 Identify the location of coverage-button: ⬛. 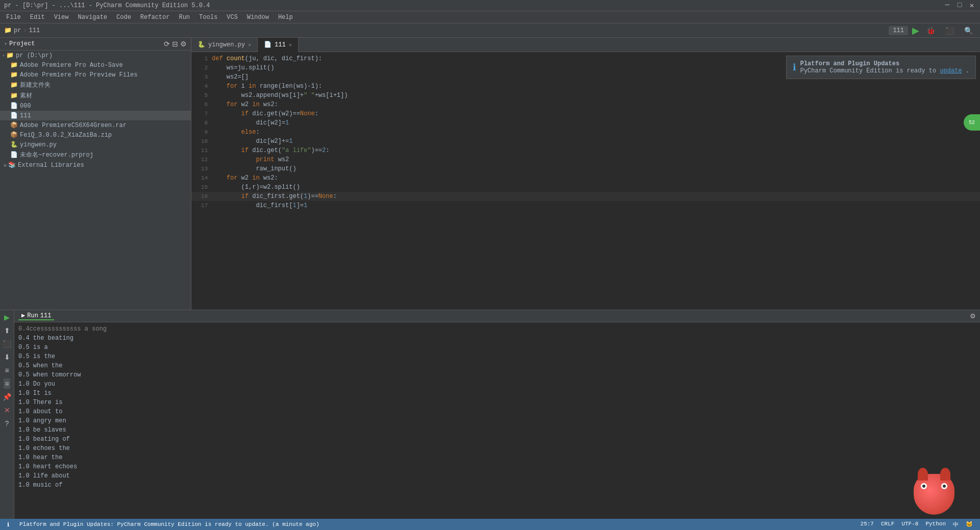
(949, 31).